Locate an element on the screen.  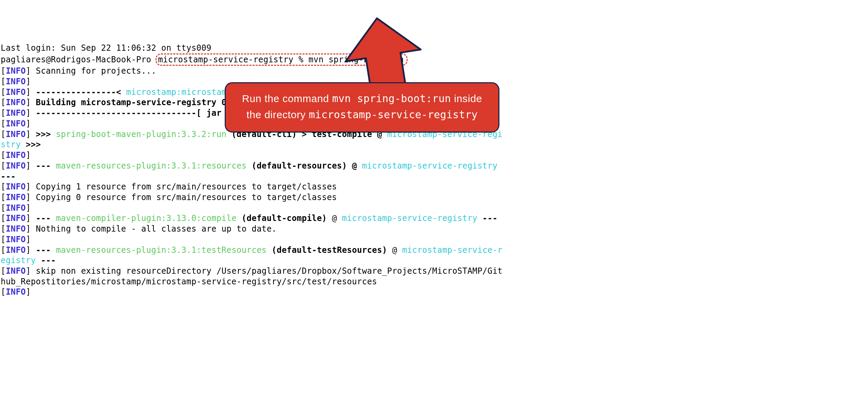
command-highlight: microstamp-service-registry % mvn spring… is located at coordinates (282, 60).